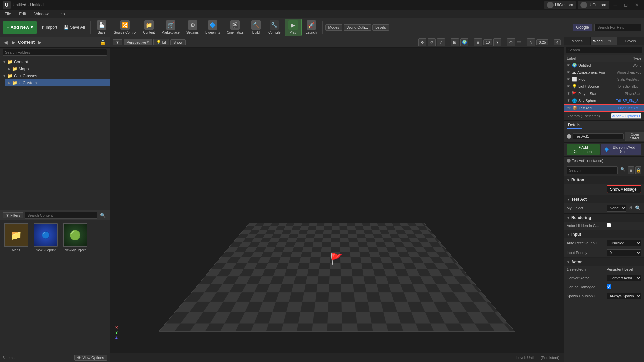 This screenshot has height=362, width=644. Describe the element at coordinates (334, 27) in the screenshot. I see `modes-button: Modes` at that location.